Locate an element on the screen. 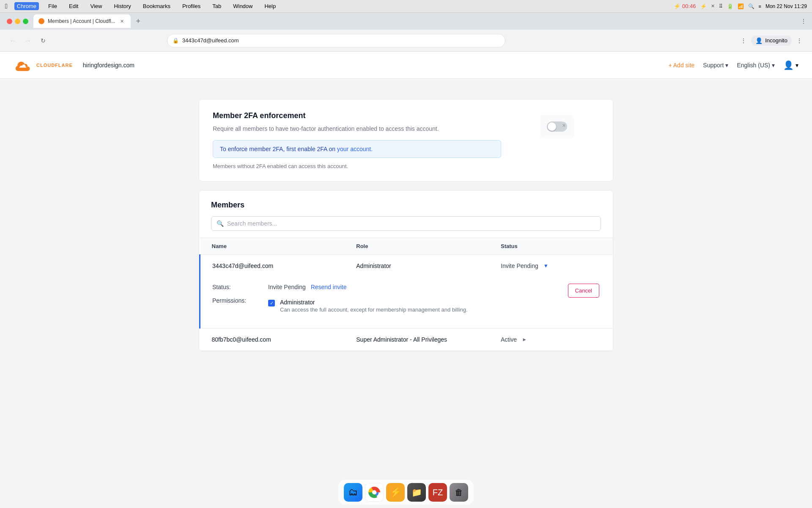 The height and width of the screenshot is (508, 812). twofa-title: Member 2FA enforcement is located at coordinates (357, 116).